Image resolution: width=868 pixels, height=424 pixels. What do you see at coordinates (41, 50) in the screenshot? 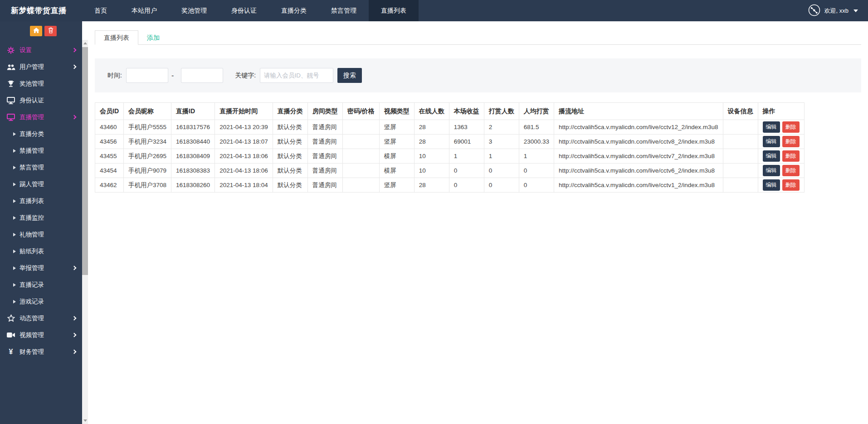
I see `sidebar-item: 设置` at bounding box center [41, 50].